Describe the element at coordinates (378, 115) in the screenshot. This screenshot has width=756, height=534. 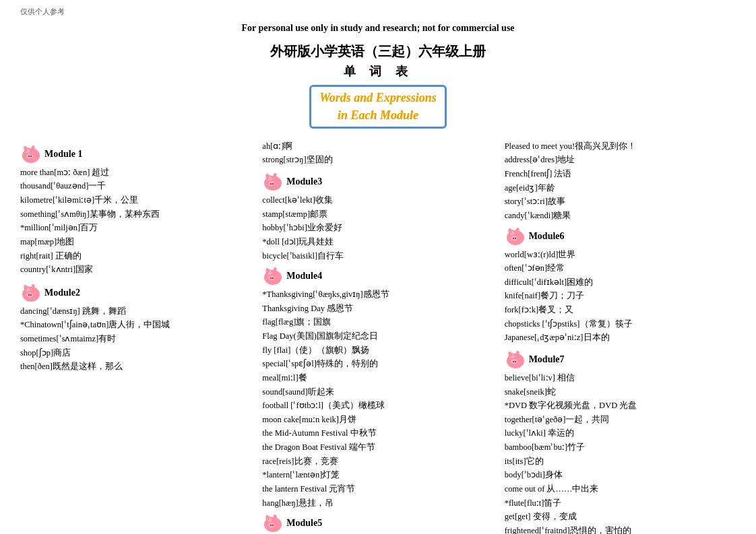
I see `banner-line2: in Each Module` at that location.